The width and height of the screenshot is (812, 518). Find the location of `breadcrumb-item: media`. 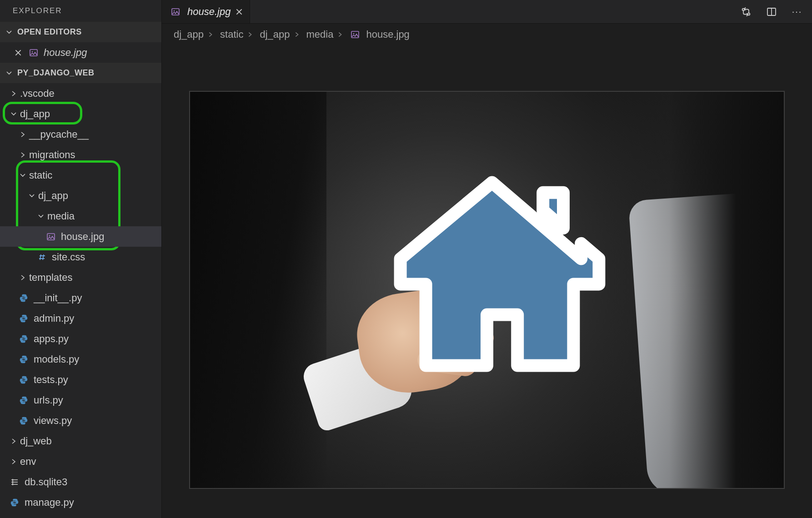

breadcrumb-item: media is located at coordinates (326, 35).